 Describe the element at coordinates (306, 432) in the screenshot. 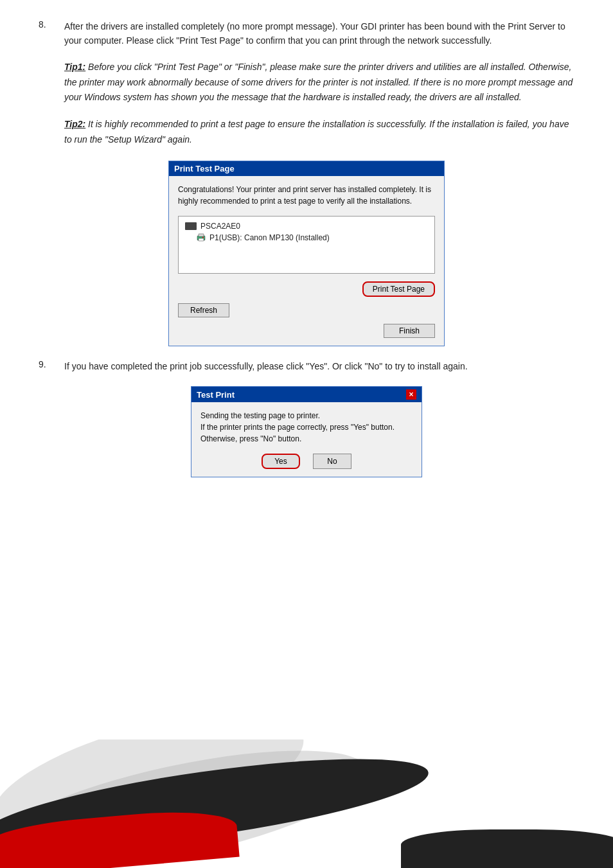

I see `test-print-dialog: Test Print × Sending the testing page to…` at that location.